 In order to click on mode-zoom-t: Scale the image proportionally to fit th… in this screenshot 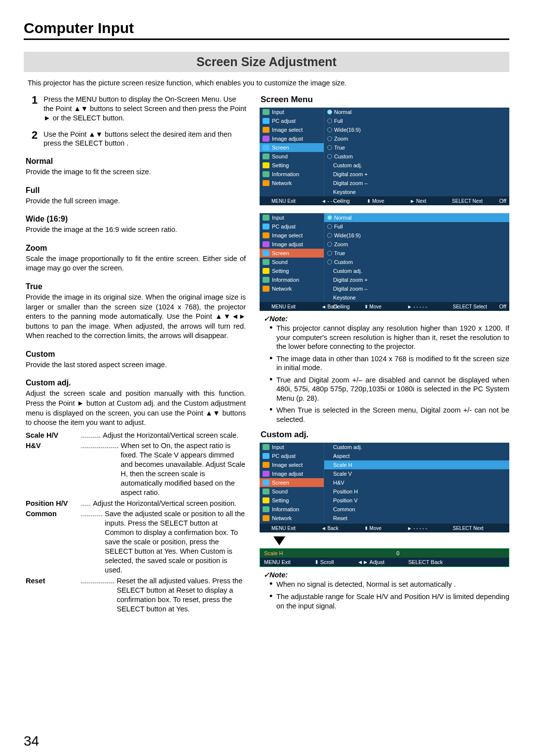, I will do `click(136, 264)`.